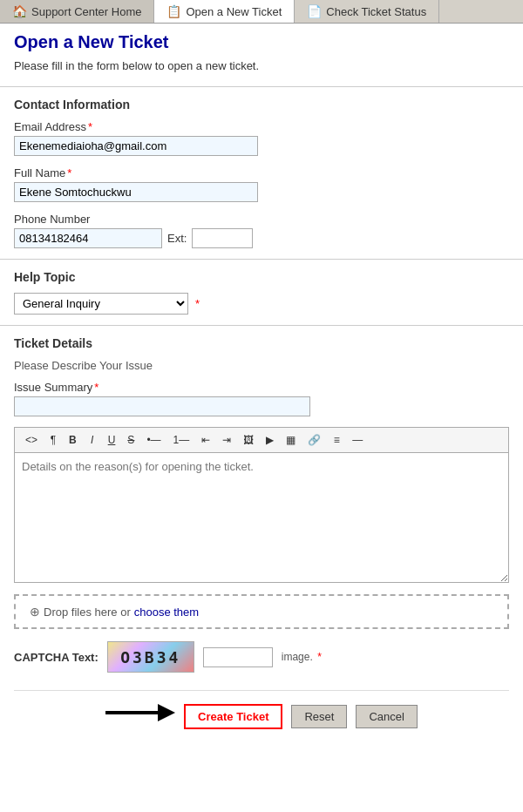 This screenshot has width=523, height=812. Describe the element at coordinates (136, 146) in the screenshot. I see `email-field` at that location.